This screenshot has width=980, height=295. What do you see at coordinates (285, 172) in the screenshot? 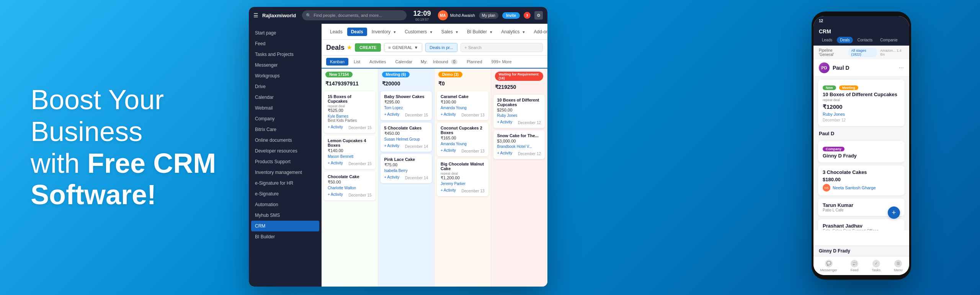
I see `sidebar-item-inventory: Inventory management` at bounding box center [285, 172].